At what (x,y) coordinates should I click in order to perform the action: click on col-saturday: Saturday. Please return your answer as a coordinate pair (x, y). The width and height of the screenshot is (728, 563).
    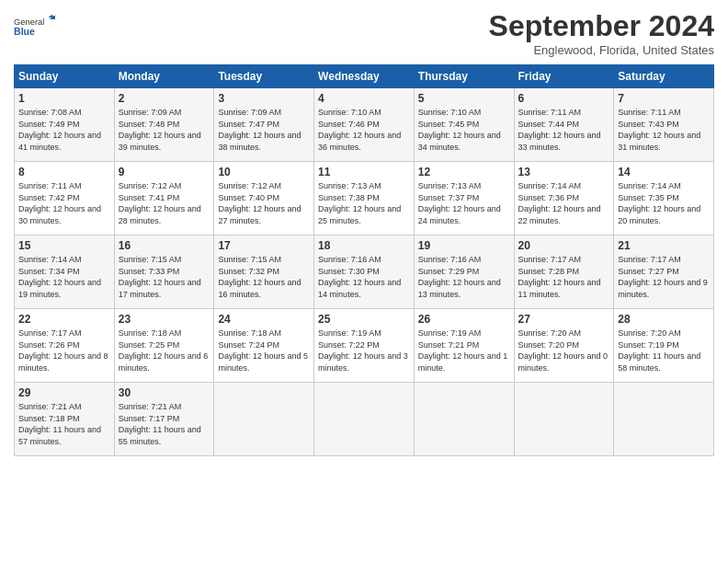
    Looking at the image, I should click on (664, 77).